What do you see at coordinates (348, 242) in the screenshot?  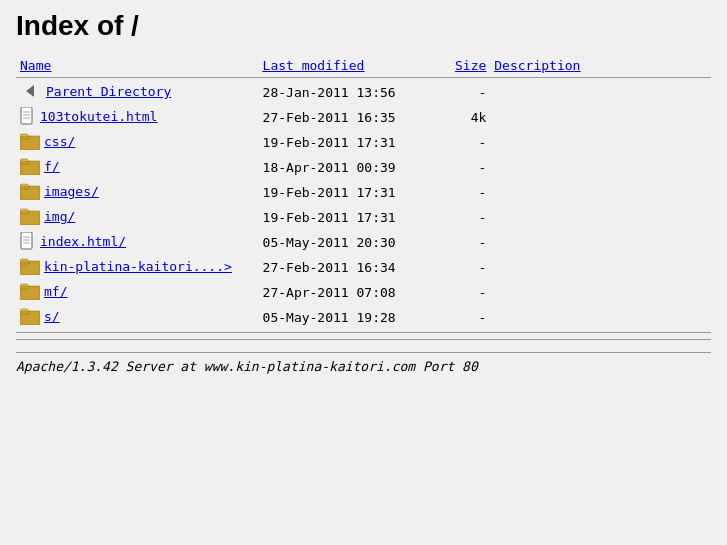 I see `entry-date: 05-May-2011 20:30` at bounding box center [348, 242].